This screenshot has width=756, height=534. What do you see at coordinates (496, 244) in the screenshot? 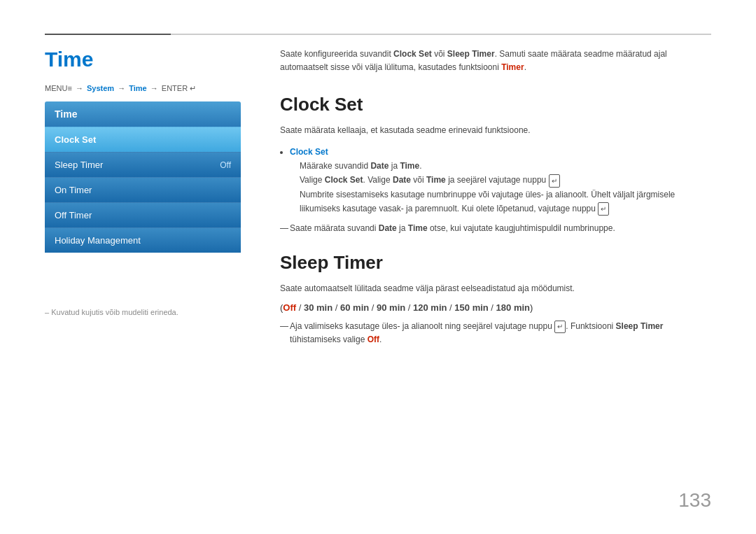
I see `section-divider` at bounding box center [496, 244].